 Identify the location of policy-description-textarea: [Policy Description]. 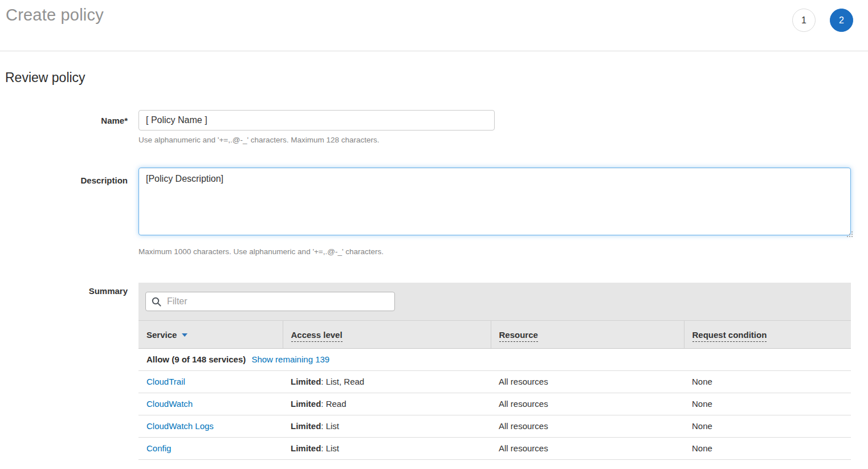
(495, 202).